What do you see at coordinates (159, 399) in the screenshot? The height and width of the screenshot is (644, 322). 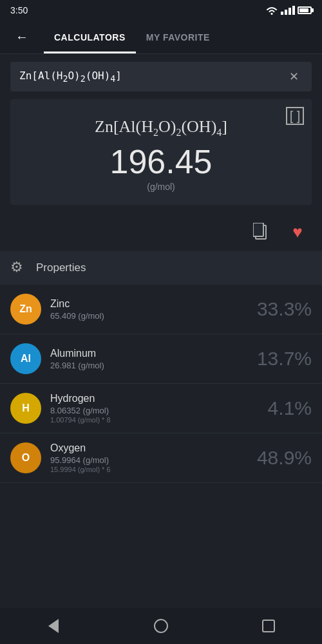 I see `element-name: Hydrogen` at bounding box center [159, 399].